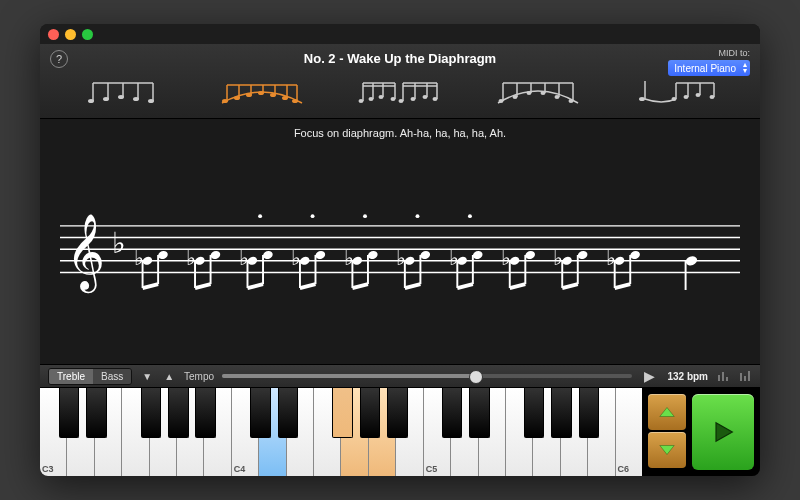 The height and width of the screenshot is (500, 800). What do you see at coordinates (70, 34) in the screenshot?
I see `minimize-traffic-light` at bounding box center [70, 34].